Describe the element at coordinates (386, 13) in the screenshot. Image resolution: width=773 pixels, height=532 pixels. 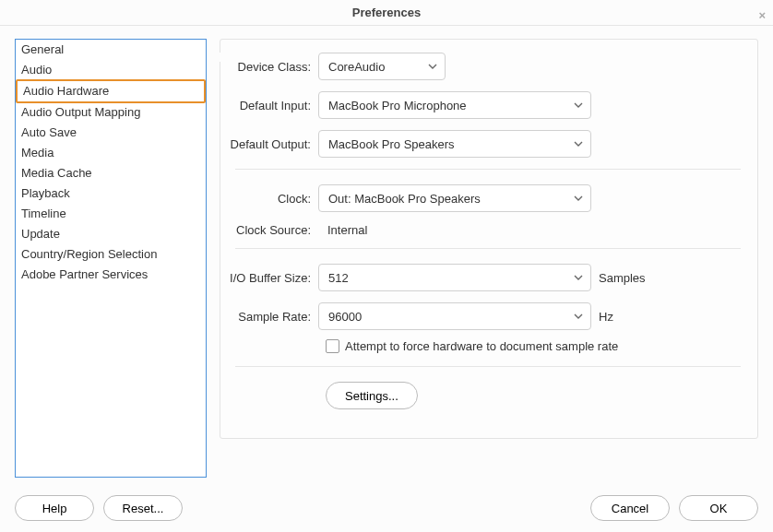
I see `window-title: Preferences` at that location.